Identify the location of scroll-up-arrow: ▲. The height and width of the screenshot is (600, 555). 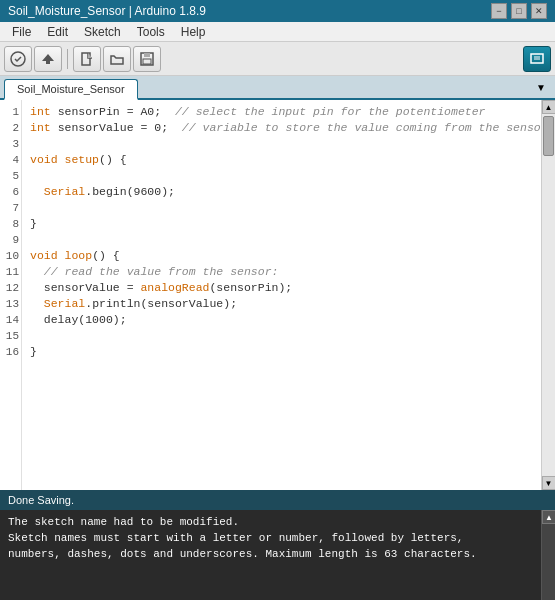
(549, 107).